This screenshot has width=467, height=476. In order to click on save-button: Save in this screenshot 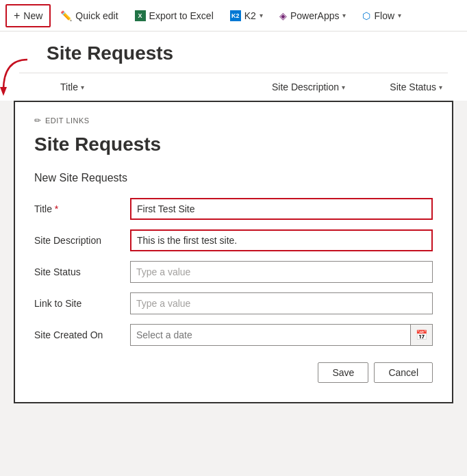, I will do `click(343, 373)`.